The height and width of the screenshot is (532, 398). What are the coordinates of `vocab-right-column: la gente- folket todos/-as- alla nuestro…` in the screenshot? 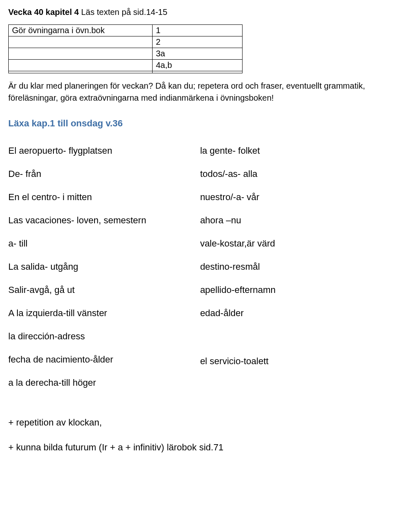 It's located at (238, 273).